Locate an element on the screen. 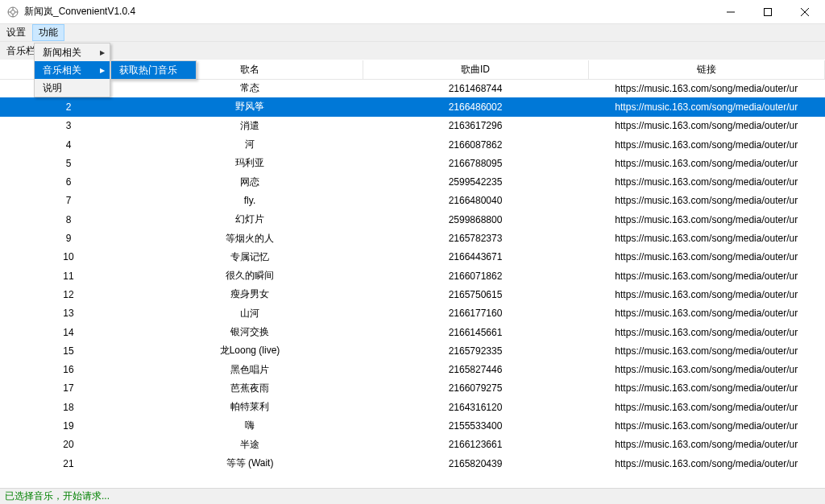 The width and height of the screenshot is (825, 504). table-row: 7fly.2166480040https://music.163.com/son… is located at coordinates (412, 201).